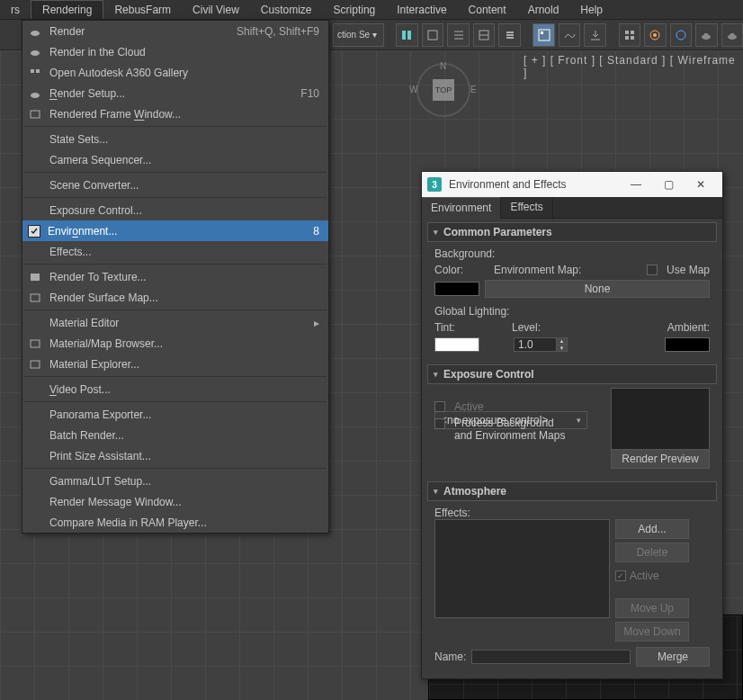 This screenshot has width=743, height=700. Describe the element at coordinates (175, 94) in the screenshot. I see `menu-render-setup: Render Setup... F10` at that location.